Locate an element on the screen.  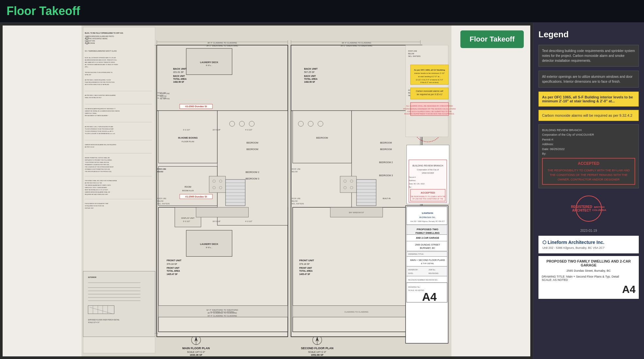
svg-text: Carbon monoxide alarms will is located at coordinates (430, 91).